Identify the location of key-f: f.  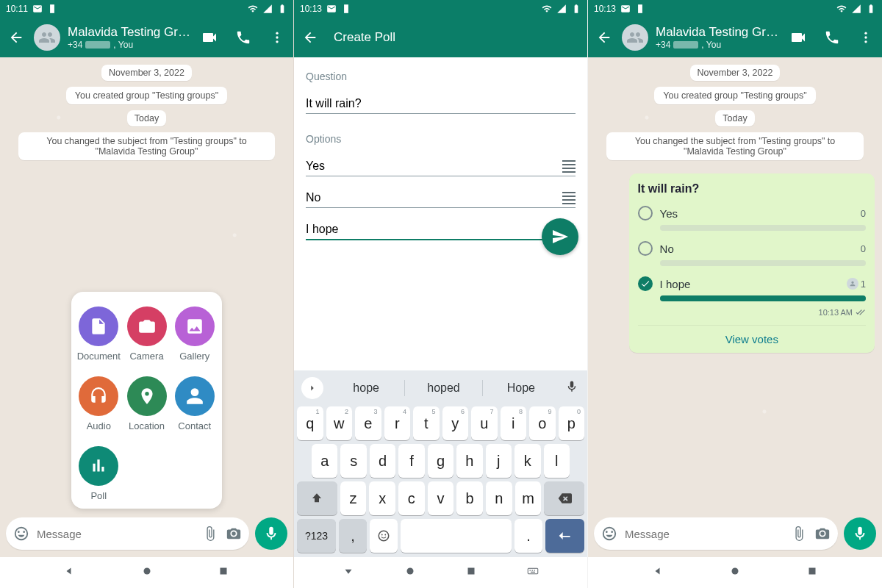
(412, 461).